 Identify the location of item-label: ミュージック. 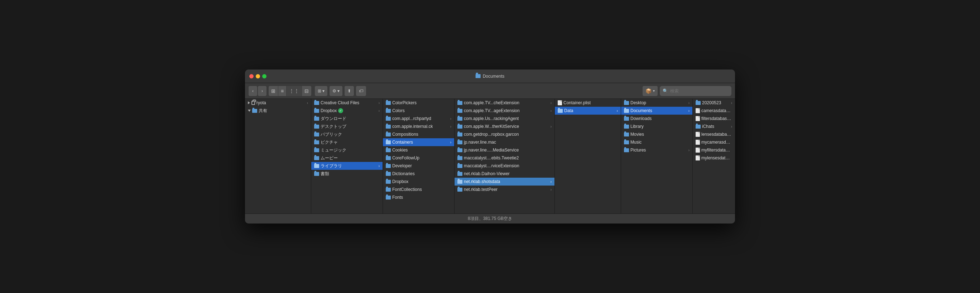
(333, 150).